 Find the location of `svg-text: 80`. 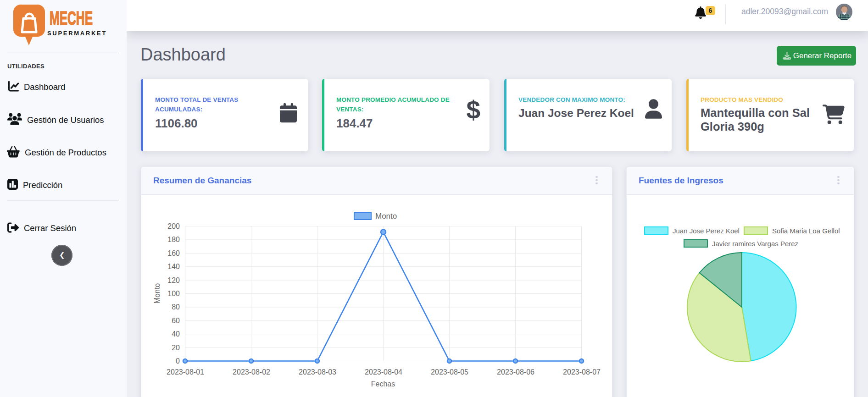

svg-text: 80 is located at coordinates (176, 307).